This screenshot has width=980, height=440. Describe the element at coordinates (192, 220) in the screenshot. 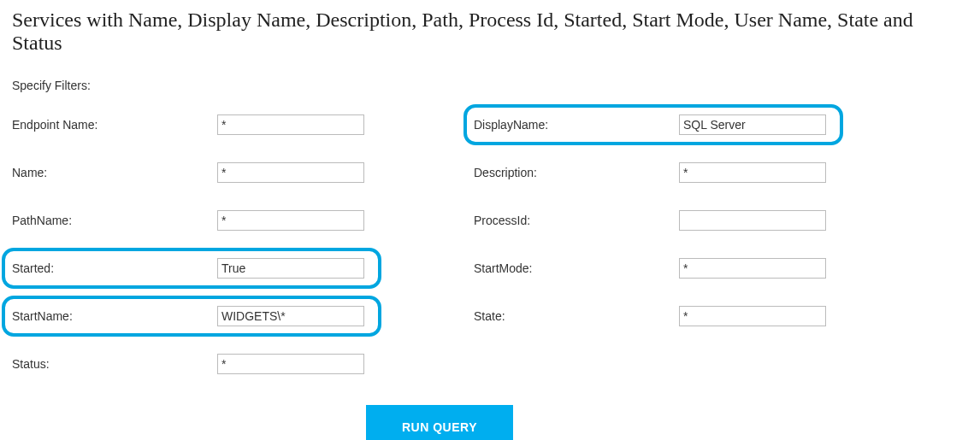

I see `row-path-name: PathName:` at that location.